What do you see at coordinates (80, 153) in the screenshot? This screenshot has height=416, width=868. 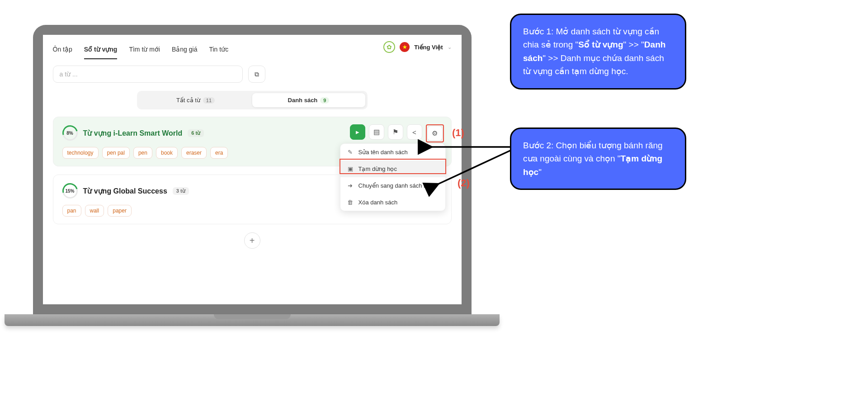 I see `word-tag: technology` at bounding box center [80, 153].